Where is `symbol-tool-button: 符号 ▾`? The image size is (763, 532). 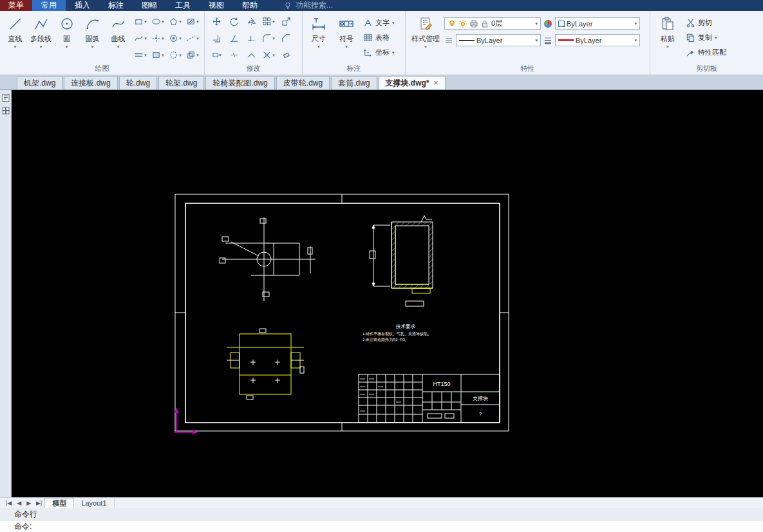 symbol-tool-button: 符号 ▾ is located at coordinates (346, 38).